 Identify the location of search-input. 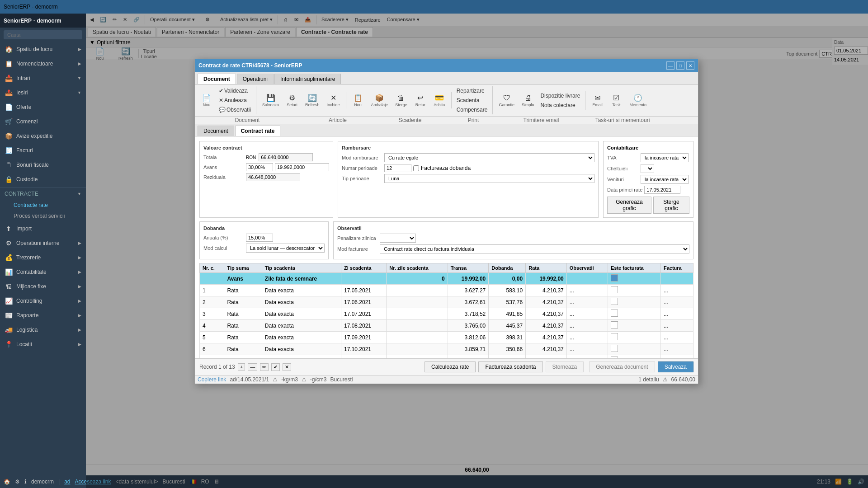
(43, 35).